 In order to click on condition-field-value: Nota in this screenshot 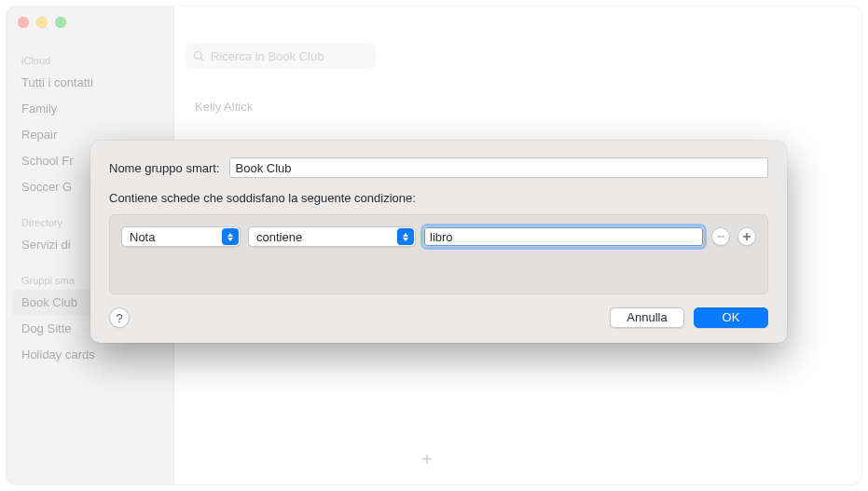, I will do `click(142, 237)`.